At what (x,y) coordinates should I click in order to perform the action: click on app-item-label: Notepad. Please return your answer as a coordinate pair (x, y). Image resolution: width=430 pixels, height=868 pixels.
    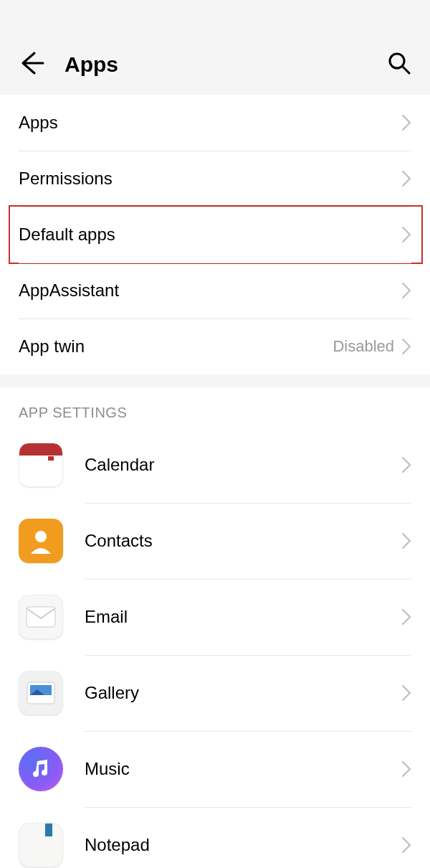
    Looking at the image, I should click on (243, 845).